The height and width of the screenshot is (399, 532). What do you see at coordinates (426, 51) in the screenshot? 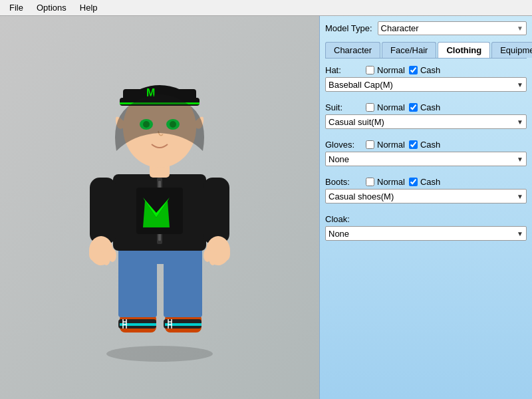
I see `tabs-bar: Character Face/Hair Clothing Equipment` at bounding box center [426, 51].